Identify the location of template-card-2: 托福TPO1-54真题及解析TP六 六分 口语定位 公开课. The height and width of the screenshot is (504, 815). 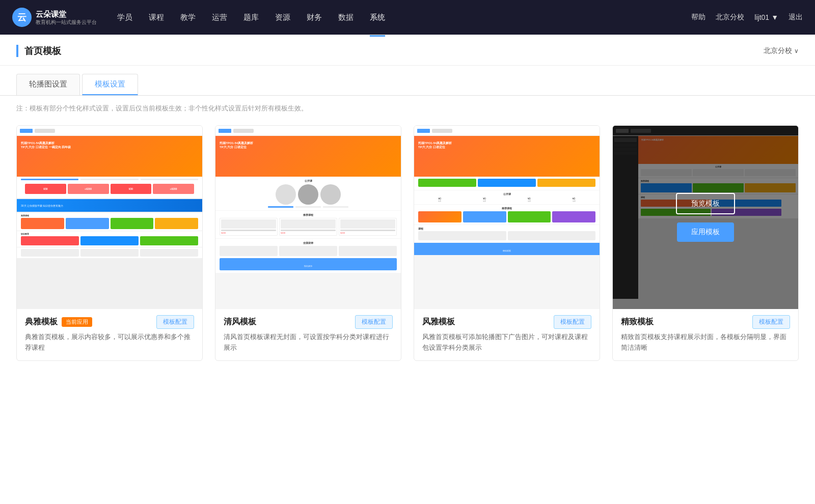
(308, 243).